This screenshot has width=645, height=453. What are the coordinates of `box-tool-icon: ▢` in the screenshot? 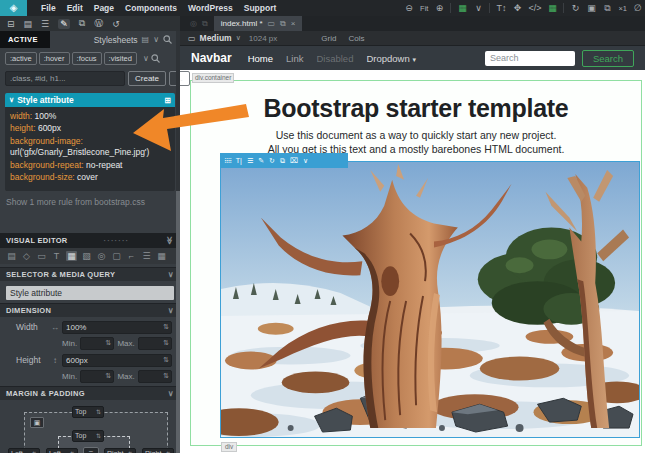 It's located at (116, 256).